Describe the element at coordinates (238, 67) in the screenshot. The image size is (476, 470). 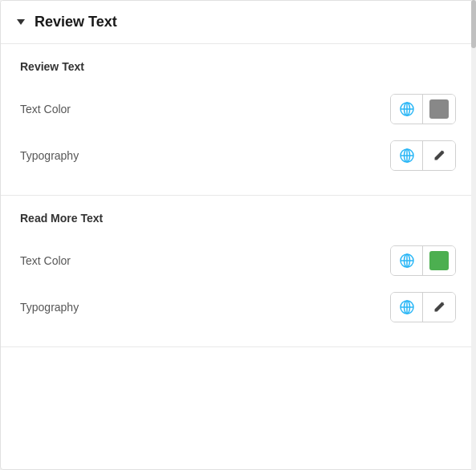
I see `section-review-text-title: Review Text` at that location.